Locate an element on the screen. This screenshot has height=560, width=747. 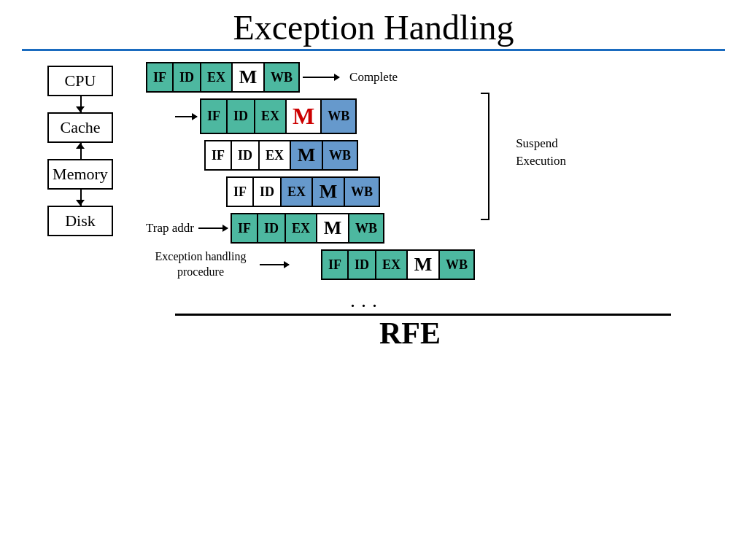
cache-box: Cache is located at coordinates (80, 128).